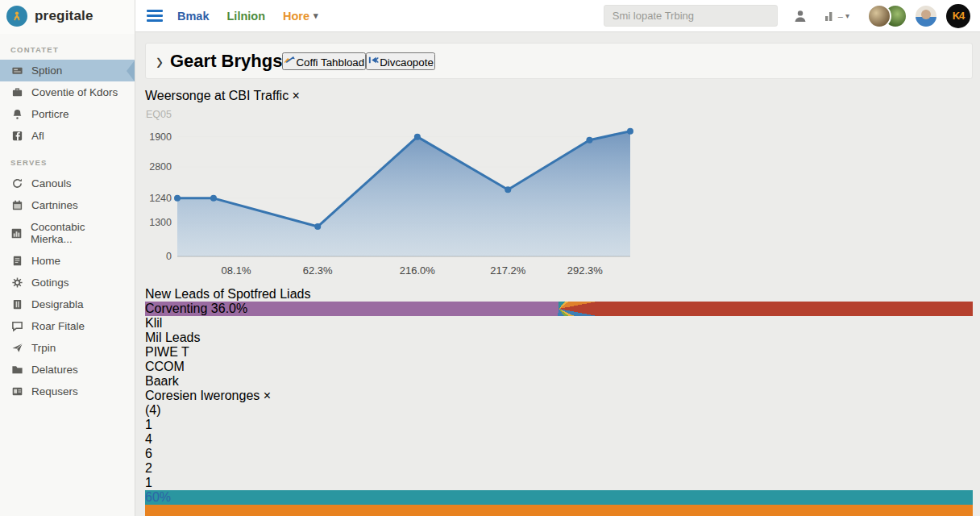  What do you see at coordinates (46, 261) in the screenshot?
I see `sidebar-item-label: Home` at bounding box center [46, 261].